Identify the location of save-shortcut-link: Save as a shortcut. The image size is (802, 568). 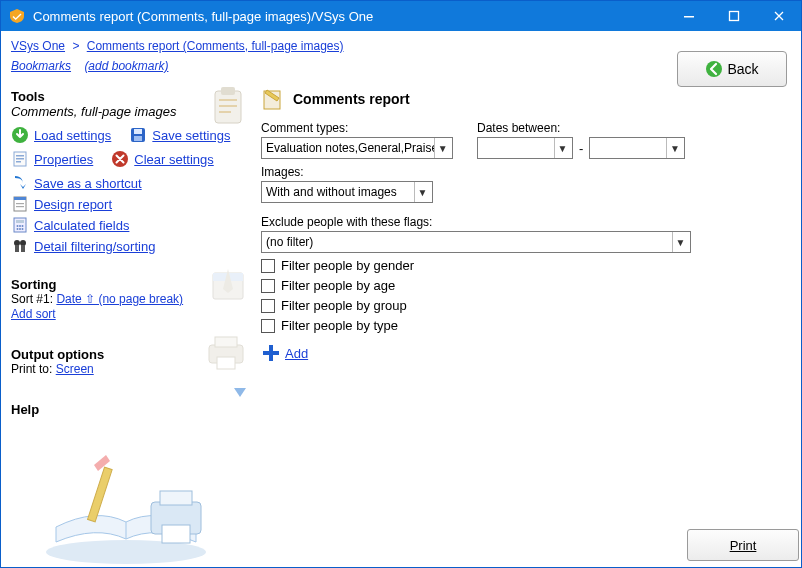
(88, 184).